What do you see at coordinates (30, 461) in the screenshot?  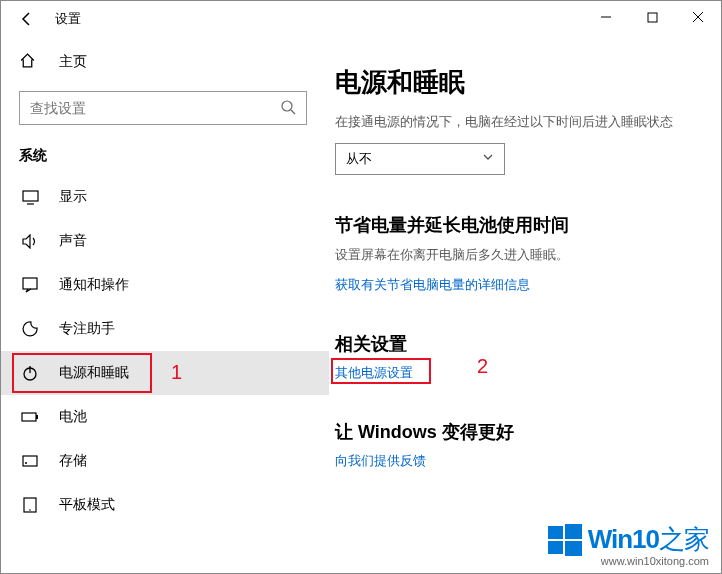 I see `storage-icon` at bounding box center [30, 461].